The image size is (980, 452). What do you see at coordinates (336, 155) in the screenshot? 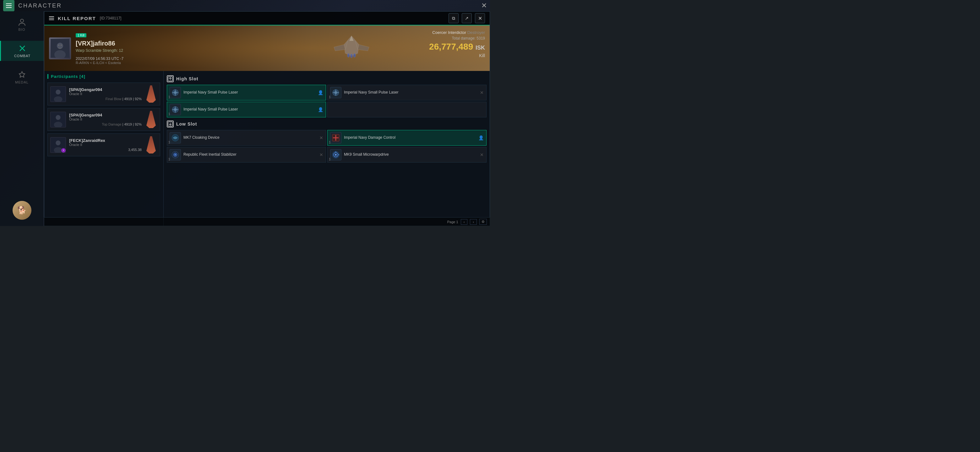
I see `eq-icon-ls4` at bounding box center [336, 155].